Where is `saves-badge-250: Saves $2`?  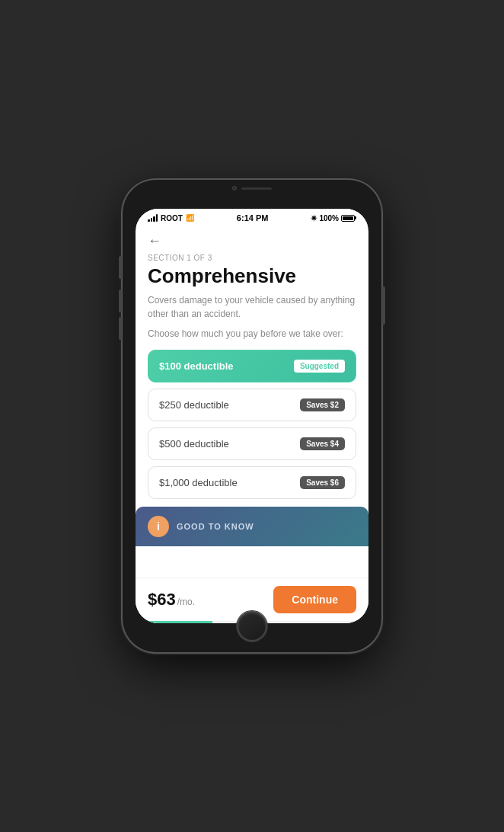
saves-badge-250: Saves $2 is located at coordinates (323, 405).